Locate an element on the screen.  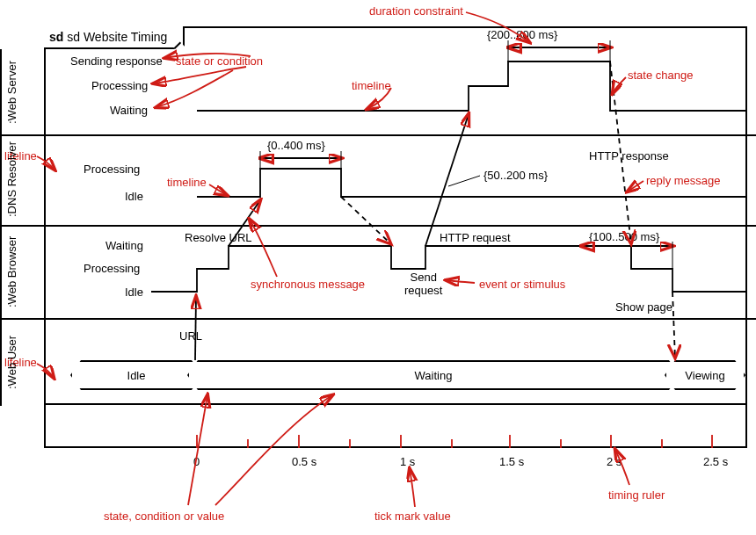
tick-0: 0 is located at coordinates (197, 462).